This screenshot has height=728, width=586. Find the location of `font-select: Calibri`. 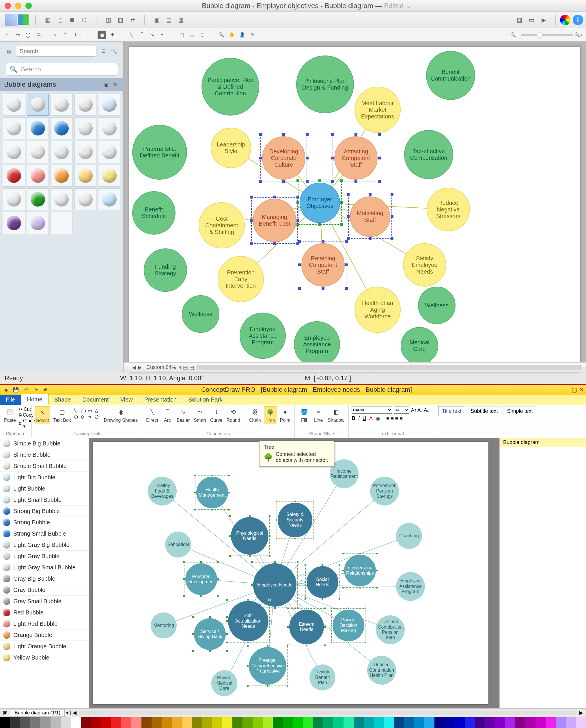

font-select: Calibri is located at coordinates (372, 410).